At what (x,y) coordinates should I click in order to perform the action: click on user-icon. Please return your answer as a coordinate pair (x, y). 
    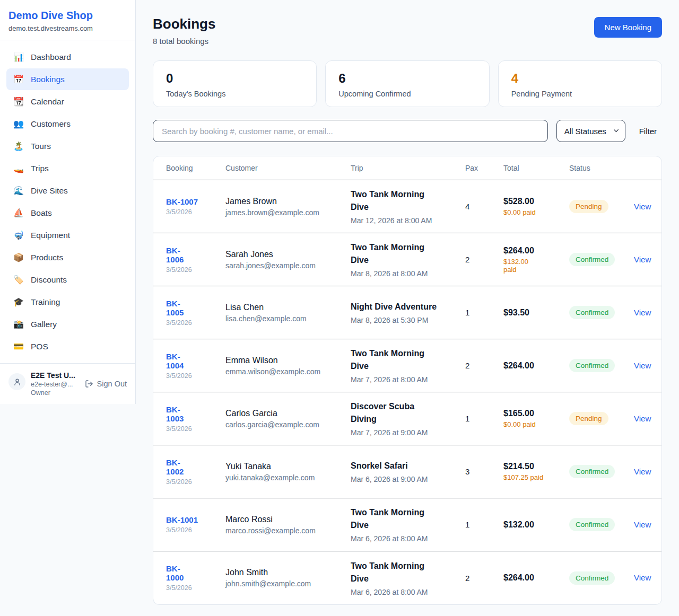
    Looking at the image, I should click on (17, 382).